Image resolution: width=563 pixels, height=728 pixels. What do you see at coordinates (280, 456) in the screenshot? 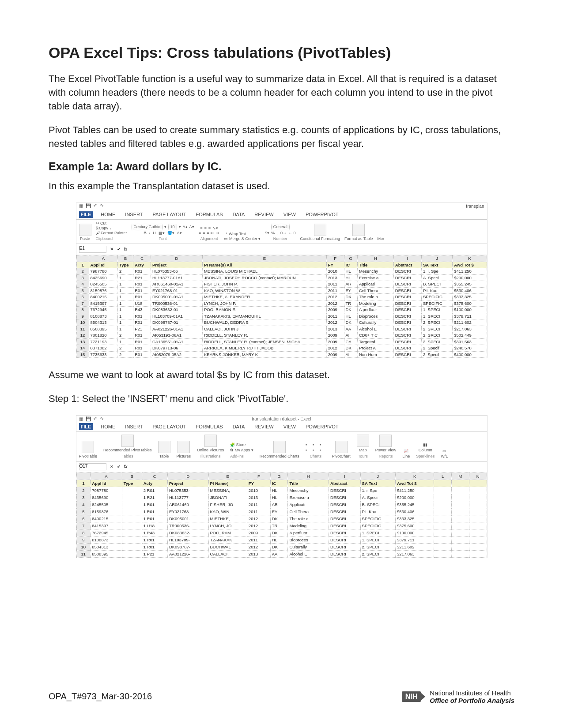
I see `rec-charts-button: Recommended Charts` at bounding box center [280, 456].